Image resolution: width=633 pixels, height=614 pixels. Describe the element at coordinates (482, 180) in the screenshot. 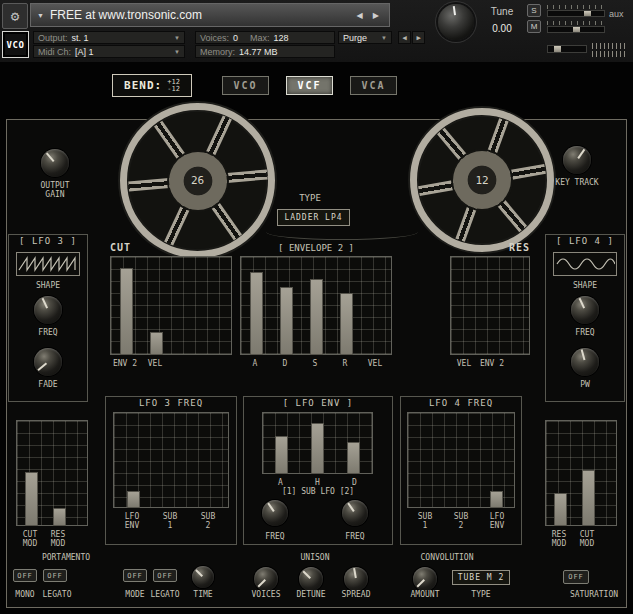

I see `resonance-wheel: 12` at that location.